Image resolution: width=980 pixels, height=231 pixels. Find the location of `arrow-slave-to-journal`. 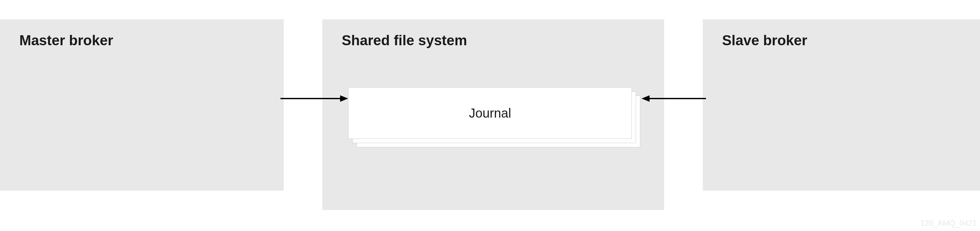

arrow-slave-to-journal is located at coordinates (674, 98).